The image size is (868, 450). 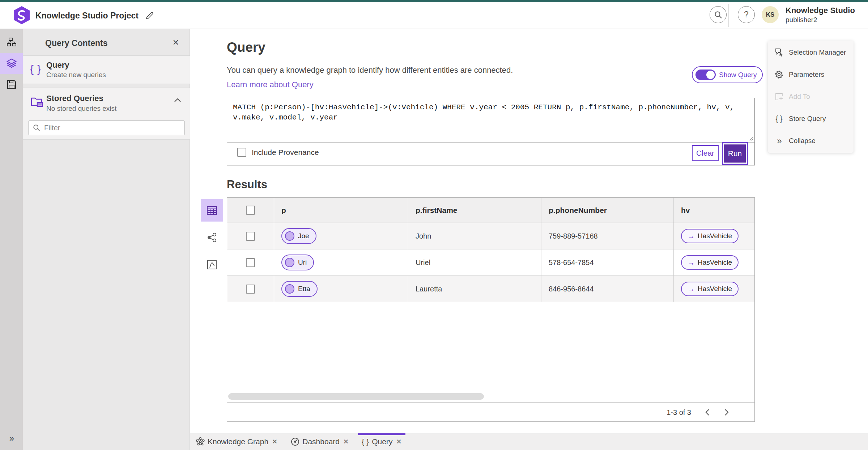 I want to click on node-pill: Joe, so click(x=299, y=236).